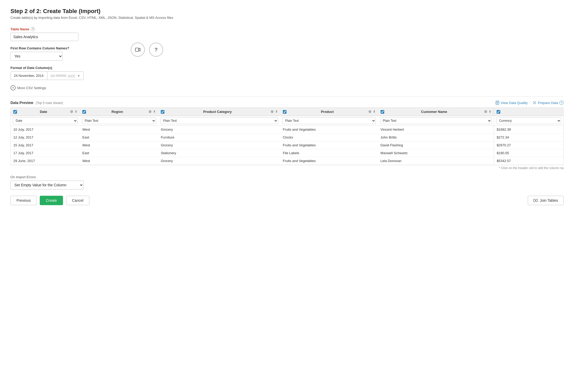 This screenshot has width=574, height=392. I want to click on more-settings-plus-icon: +, so click(13, 88).